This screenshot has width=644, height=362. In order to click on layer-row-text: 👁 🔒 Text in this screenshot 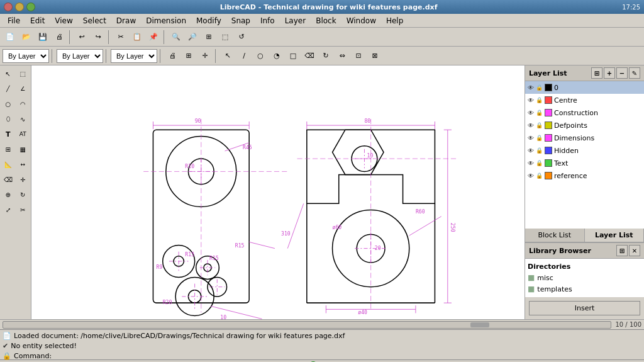, I will do `click(585, 163)`.